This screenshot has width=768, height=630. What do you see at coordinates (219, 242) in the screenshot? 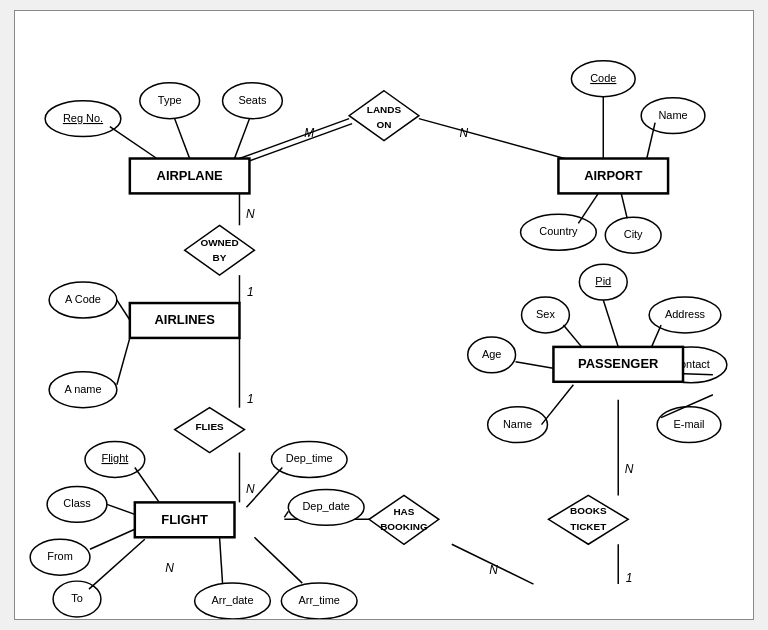
I see `svg-text: OWNED` at bounding box center [219, 242].